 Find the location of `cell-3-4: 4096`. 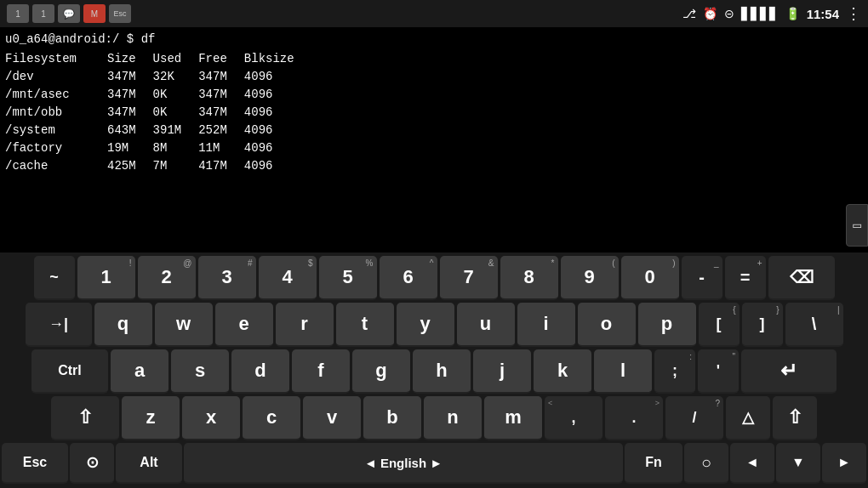

cell-3-4: 4096 is located at coordinates (277, 131).